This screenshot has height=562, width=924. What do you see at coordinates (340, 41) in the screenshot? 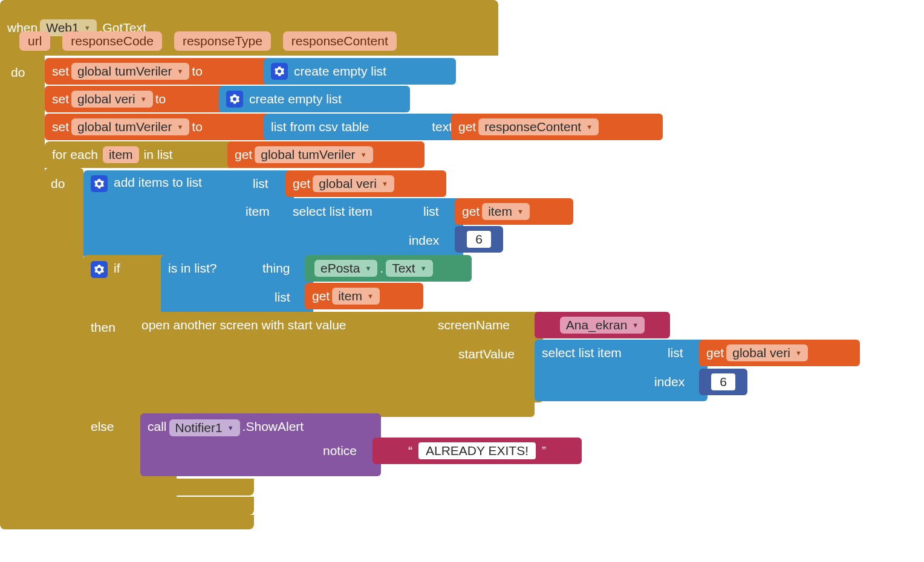
I see `param-responseContent: responseContent` at bounding box center [340, 41].